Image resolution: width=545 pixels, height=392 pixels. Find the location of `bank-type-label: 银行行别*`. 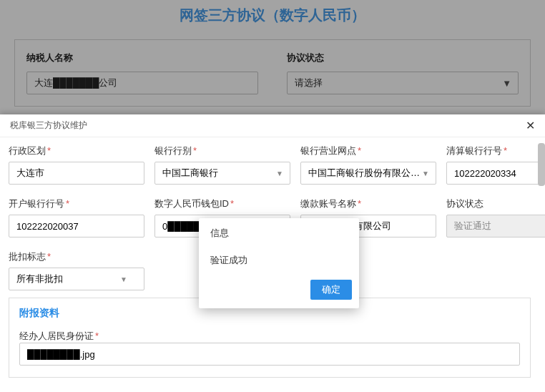

bank-type-label: 银行行别* is located at coordinates (222, 151).